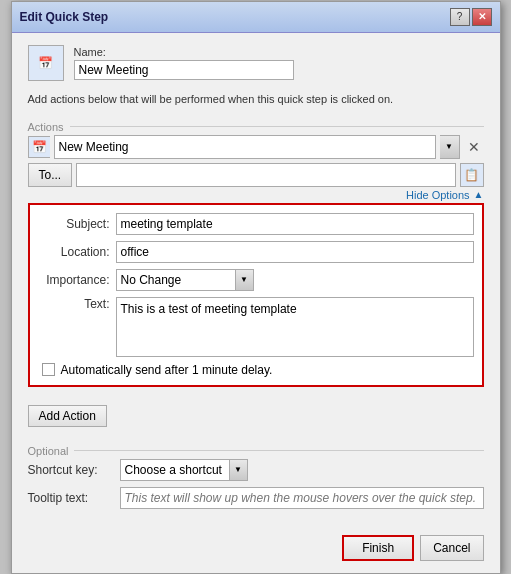  I want to click on name-icon: 📅, so click(46, 63).